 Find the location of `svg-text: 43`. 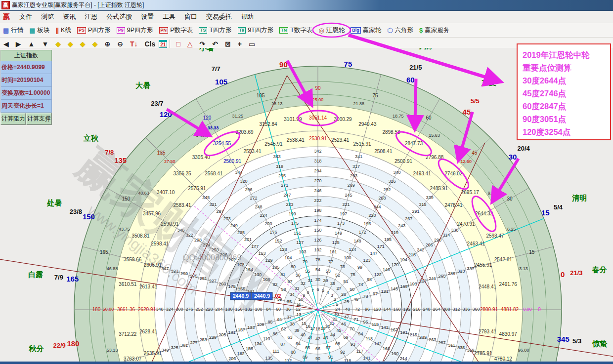

svg-text: 43 is located at coordinates (325, 338).